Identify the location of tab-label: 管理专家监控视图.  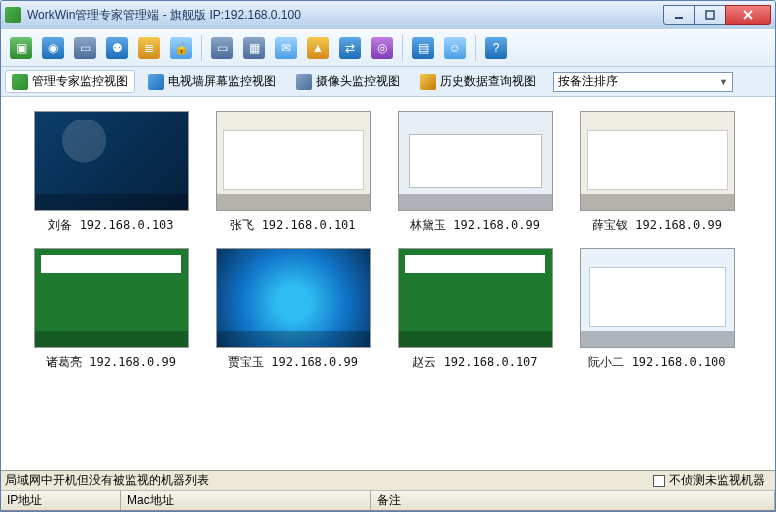
(80, 82).